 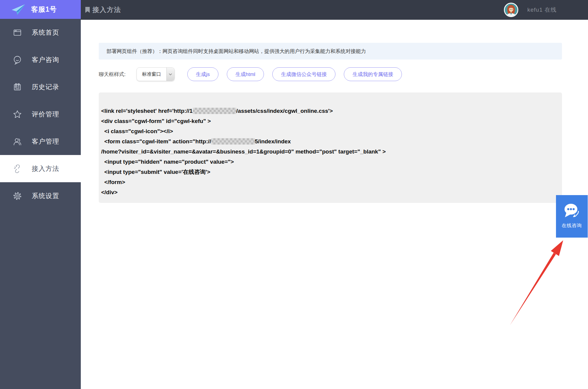 I want to click on avatar, so click(x=511, y=10).